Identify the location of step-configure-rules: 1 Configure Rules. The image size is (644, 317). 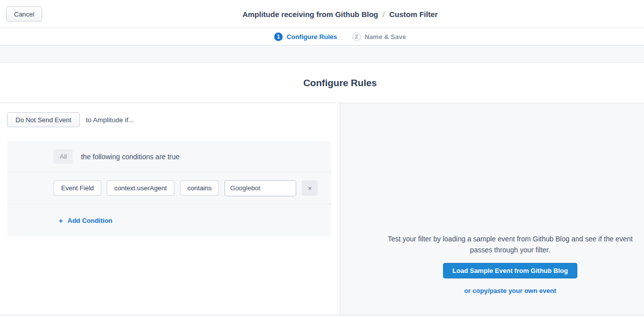
(306, 37).